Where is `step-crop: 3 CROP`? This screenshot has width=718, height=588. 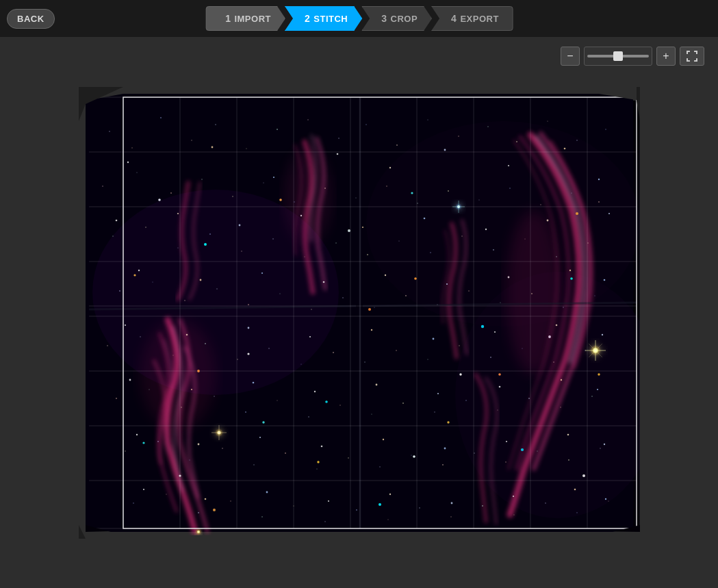
step-crop: 3 CROP is located at coordinates (397, 18).